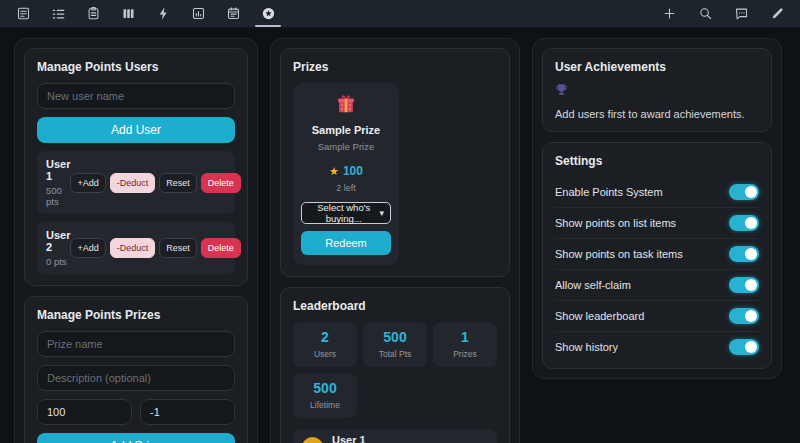 This screenshot has height=443, width=800. What do you see at coordinates (58, 262) in the screenshot?
I see `user-points: 0 pts` at bounding box center [58, 262].